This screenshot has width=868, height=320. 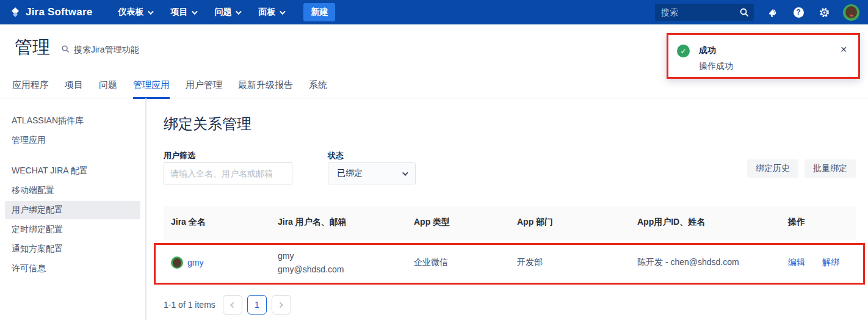 What do you see at coordinates (281, 305) in the screenshot?
I see `next-page-button` at bounding box center [281, 305].